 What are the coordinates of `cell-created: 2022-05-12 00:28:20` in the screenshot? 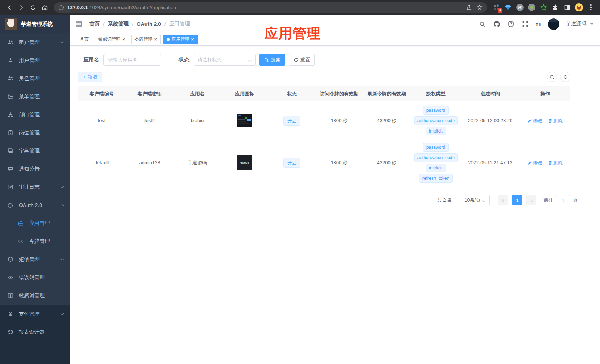 It's located at (490, 120).